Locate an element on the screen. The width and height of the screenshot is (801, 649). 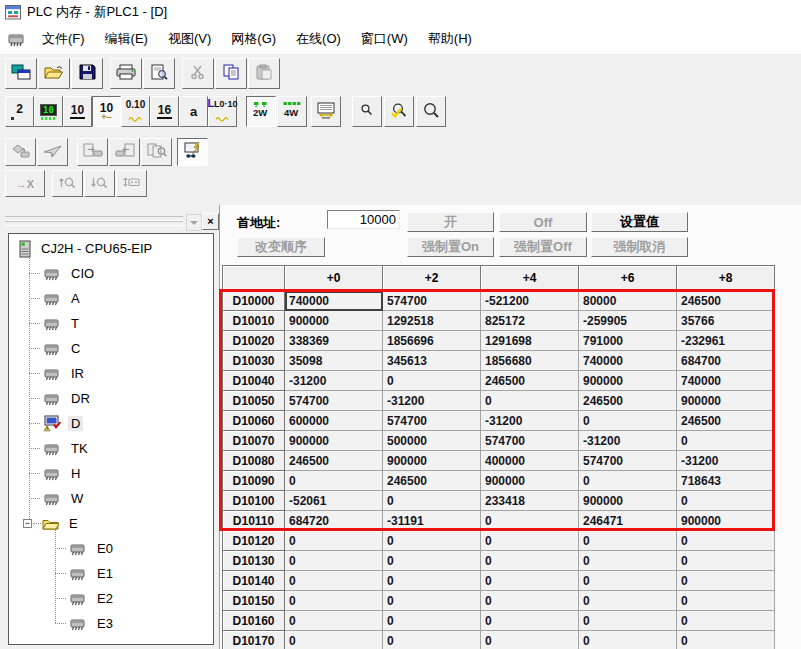
fill-memory-button is located at coordinates (20, 152).